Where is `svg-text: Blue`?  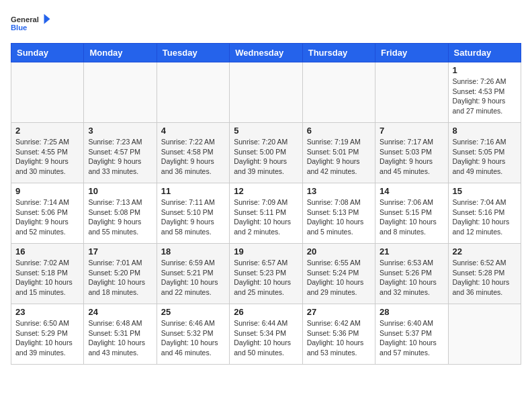
svg-text: Blue is located at coordinates (19, 28).